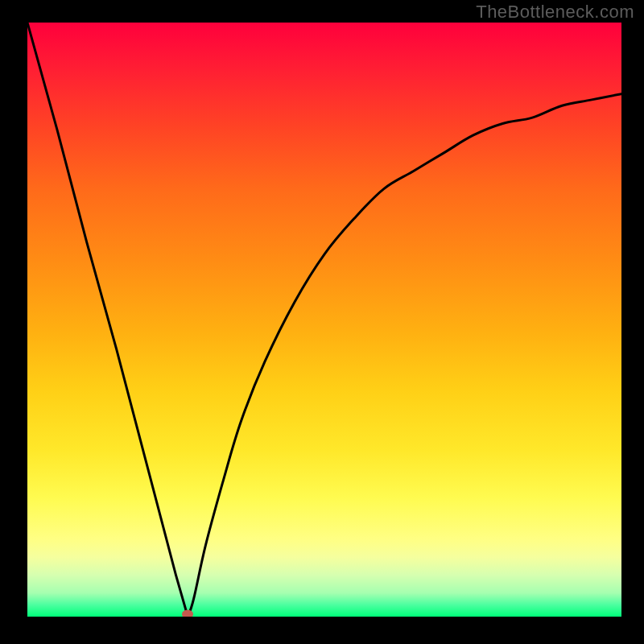 This screenshot has height=644, width=644. What do you see at coordinates (188, 613) in the screenshot?
I see `minimum-marker-icon` at bounding box center [188, 613].